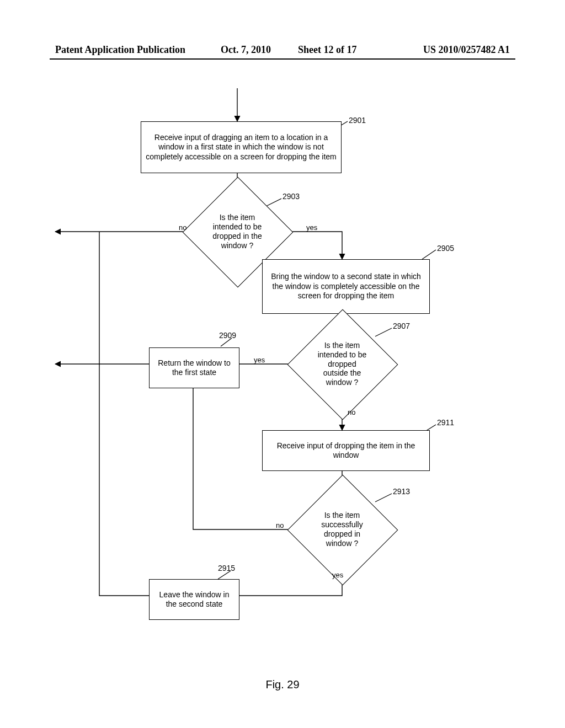 The width and height of the screenshot is (565, 728). Describe the element at coordinates (237, 232) in the screenshot. I see `decision-2903: Is the item intended to be dropped in th…` at that location.